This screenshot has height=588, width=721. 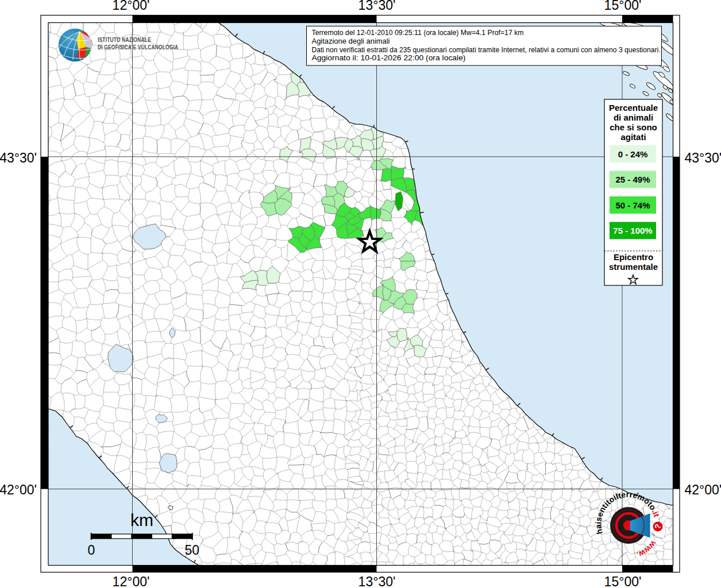 I want to click on svg-text: 50 - 74%, so click(x=633, y=206).